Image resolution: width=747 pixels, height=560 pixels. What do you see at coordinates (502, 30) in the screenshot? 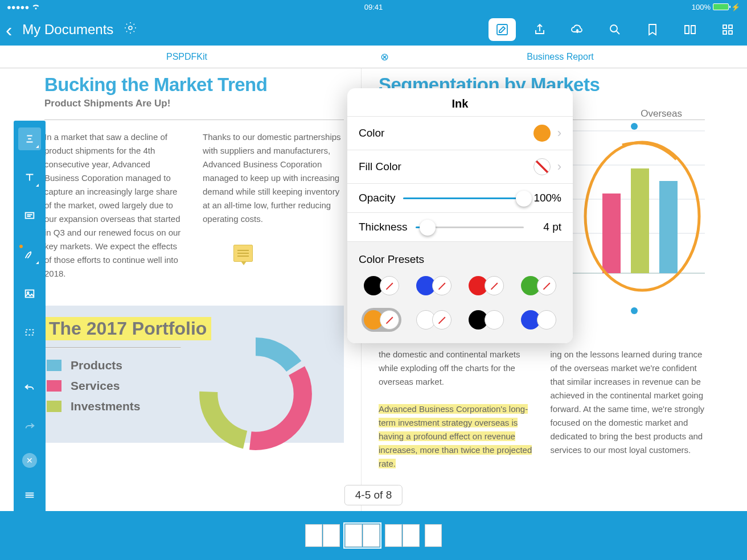
I see `annotate-button` at bounding box center [502, 30].